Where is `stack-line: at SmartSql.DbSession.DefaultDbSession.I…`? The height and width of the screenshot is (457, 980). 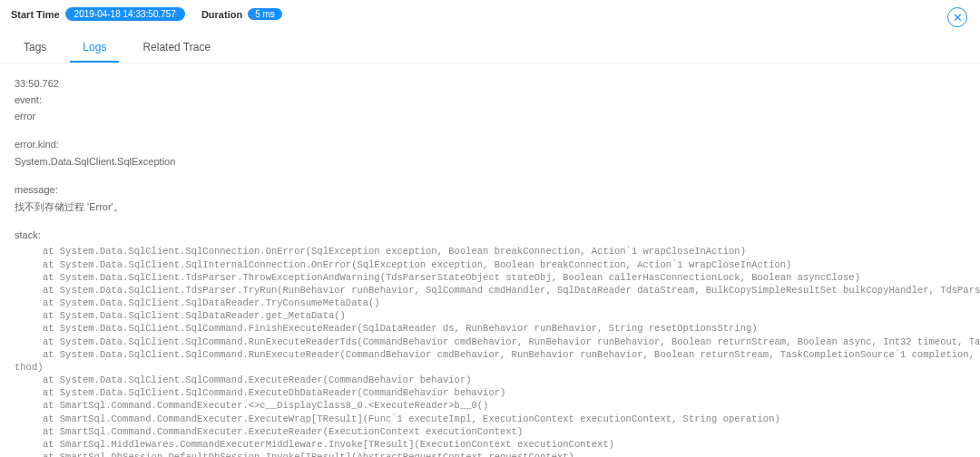
stack-line: at SmartSql.DbSession.DefaultDbSession.I… is located at coordinates (490, 453).